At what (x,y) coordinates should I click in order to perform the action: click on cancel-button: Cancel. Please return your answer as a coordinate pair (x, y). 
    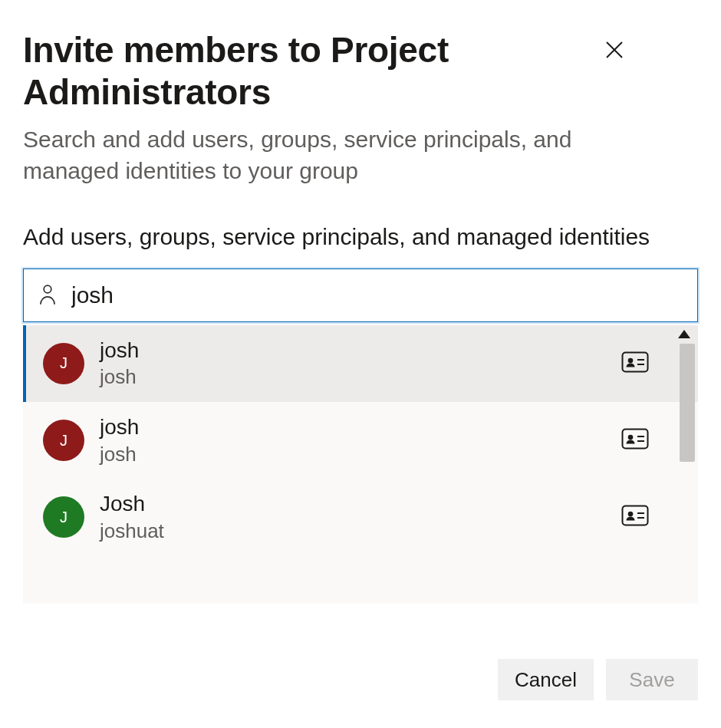
    Looking at the image, I should click on (546, 680).